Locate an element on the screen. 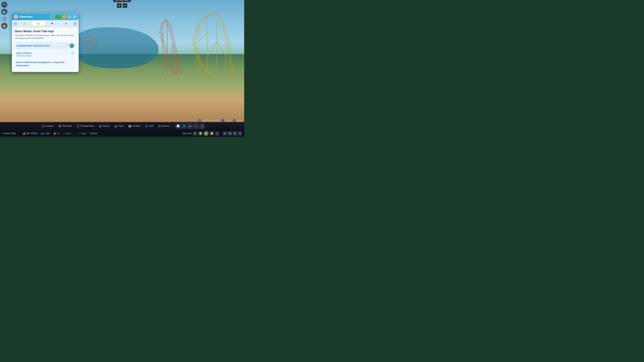  weather-button: 🌤 is located at coordinates (225, 133).